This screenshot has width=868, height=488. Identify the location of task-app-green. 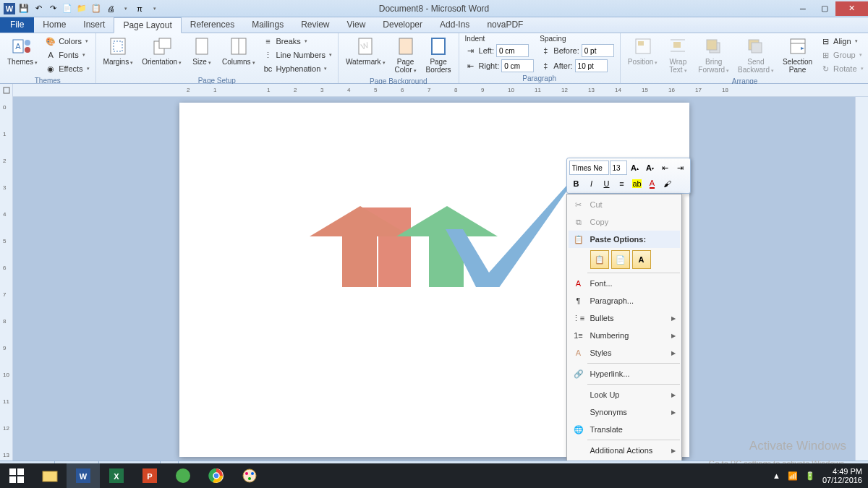
(183, 476).